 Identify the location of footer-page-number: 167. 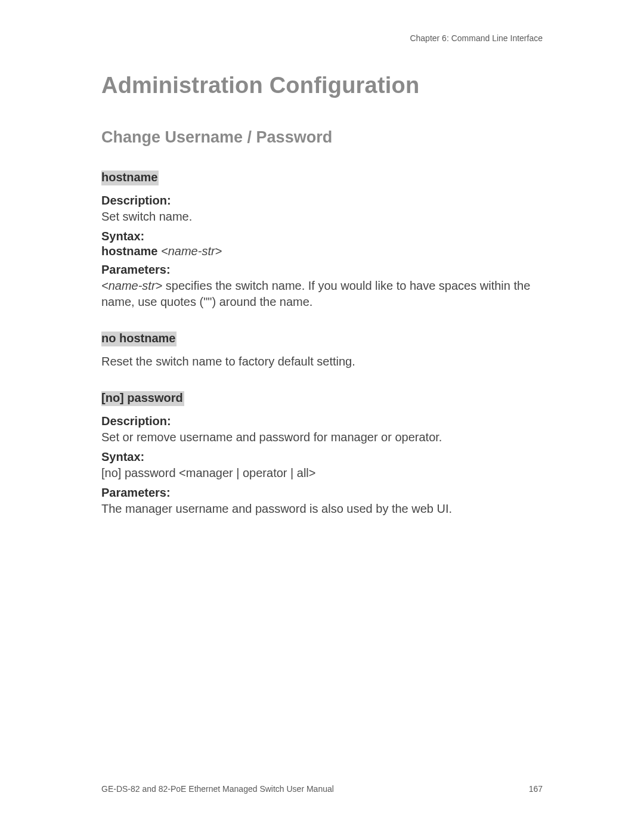
(535, 789).